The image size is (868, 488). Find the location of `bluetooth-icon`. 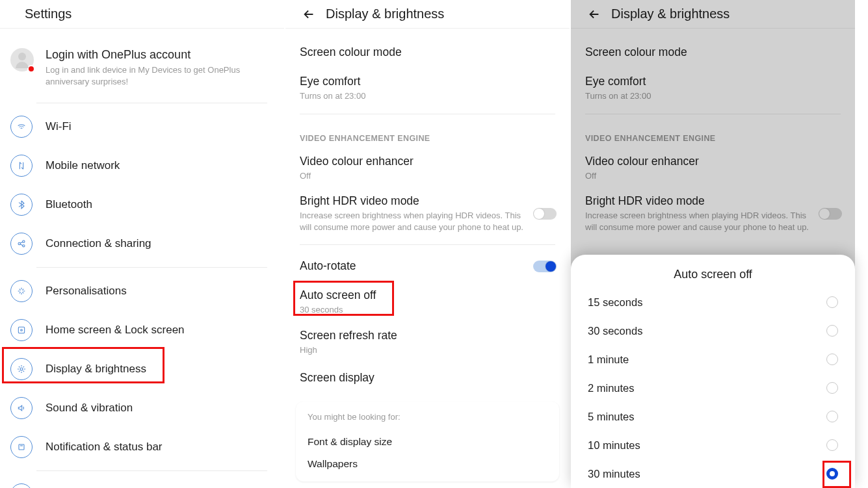

bluetooth-icon is located at coordinates (21, 205).